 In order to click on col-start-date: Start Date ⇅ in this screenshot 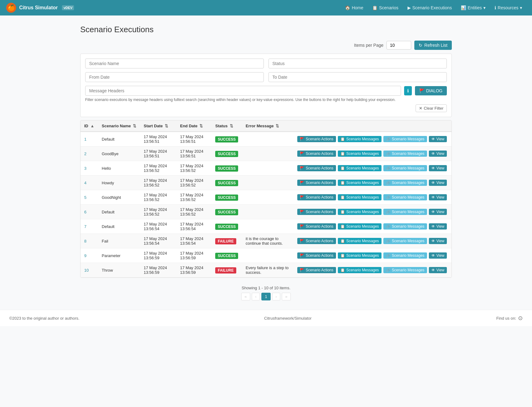, I will do `click(158, 126)`.